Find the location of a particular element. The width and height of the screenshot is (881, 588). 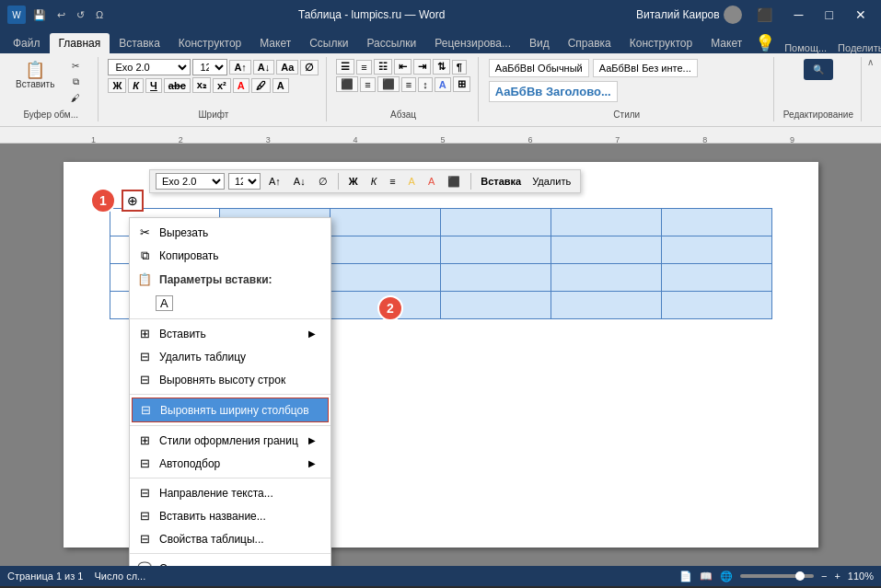

menu-paste-item: A is located at coordinates (230, 304).